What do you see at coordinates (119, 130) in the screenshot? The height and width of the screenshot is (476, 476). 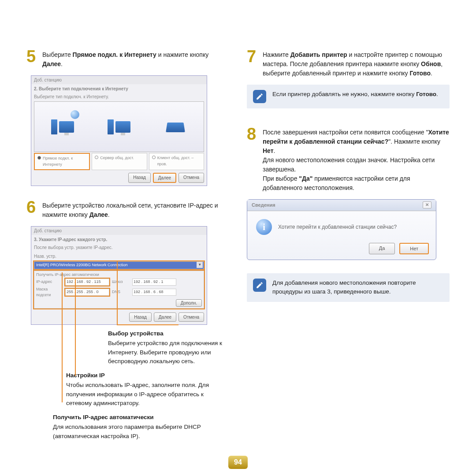 I see `screenshot-connection-type: Доб. станцию 2. Выберите тип подключения…` at bounding box center [119, 130].